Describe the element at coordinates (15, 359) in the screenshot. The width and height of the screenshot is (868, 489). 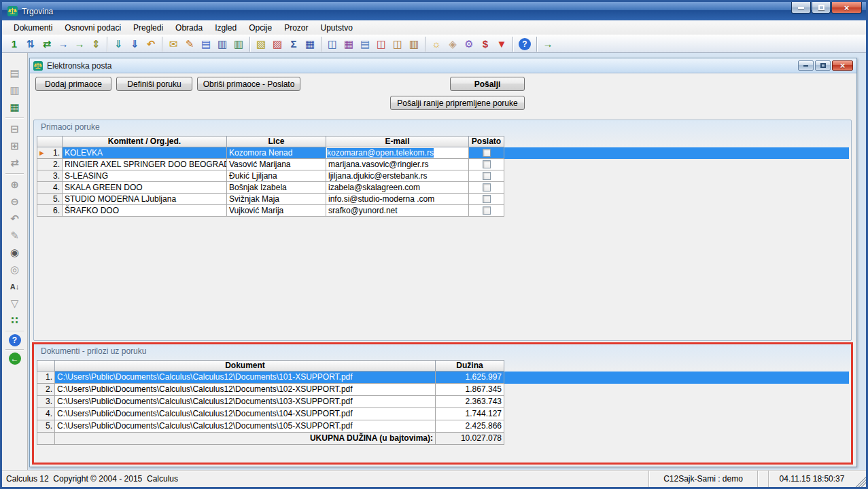
I see `back-icon: ←` at that location.